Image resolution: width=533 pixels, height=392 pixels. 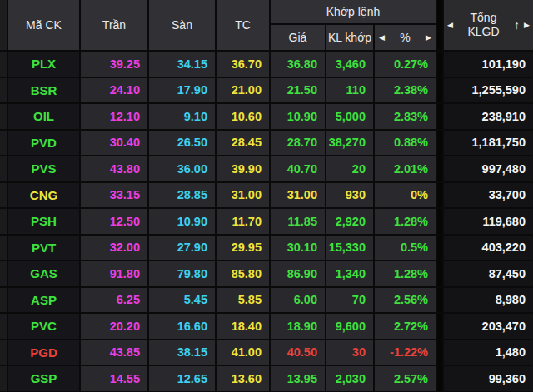 What do you see at coordinates (43, 248) in the screenshot?
I see `ticker-cell: PVT` at bounding box center [43, 248].